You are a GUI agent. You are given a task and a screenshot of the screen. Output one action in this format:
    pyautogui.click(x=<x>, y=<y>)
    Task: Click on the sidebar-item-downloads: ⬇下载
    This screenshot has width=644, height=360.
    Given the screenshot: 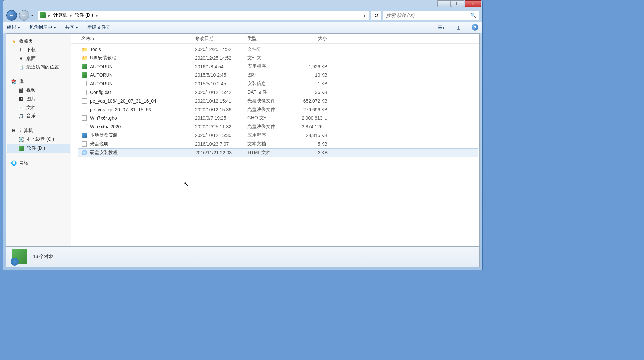 What is the action you would take?
    pyautogui.click(x=38, y=50)
    